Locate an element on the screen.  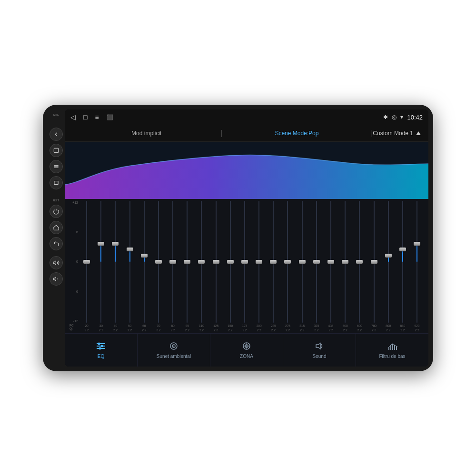
back-button is located at coordinates (56, 134).